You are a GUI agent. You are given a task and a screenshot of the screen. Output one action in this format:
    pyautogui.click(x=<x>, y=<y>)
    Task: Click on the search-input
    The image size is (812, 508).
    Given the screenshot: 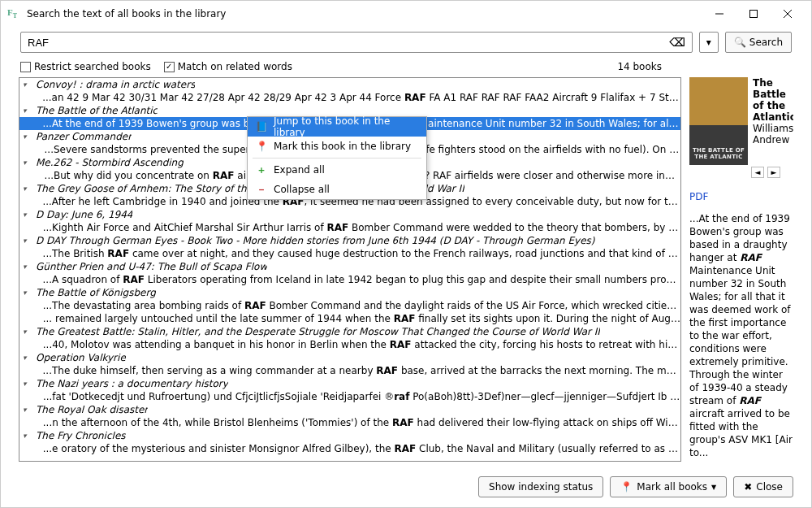 What is the action you would take?
    pyautogui.click(x=345, y=42)
    